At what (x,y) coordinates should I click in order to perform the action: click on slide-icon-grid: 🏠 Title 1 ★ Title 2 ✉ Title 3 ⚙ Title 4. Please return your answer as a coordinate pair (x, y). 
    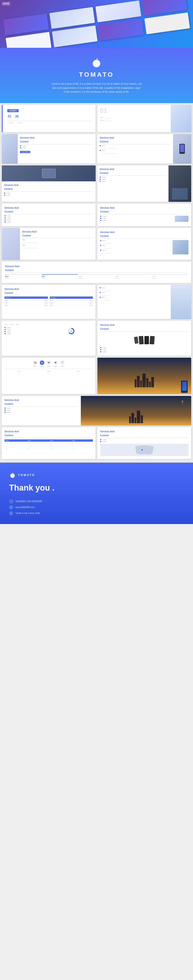
    Looking at the image, I should click on (49, 376).